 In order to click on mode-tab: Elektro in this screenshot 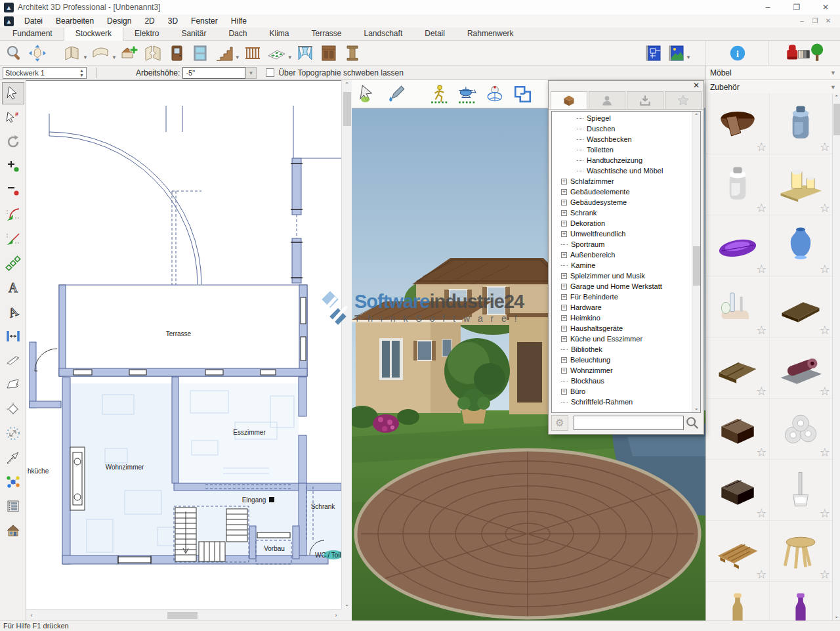, I will do `click(147, 34)`.